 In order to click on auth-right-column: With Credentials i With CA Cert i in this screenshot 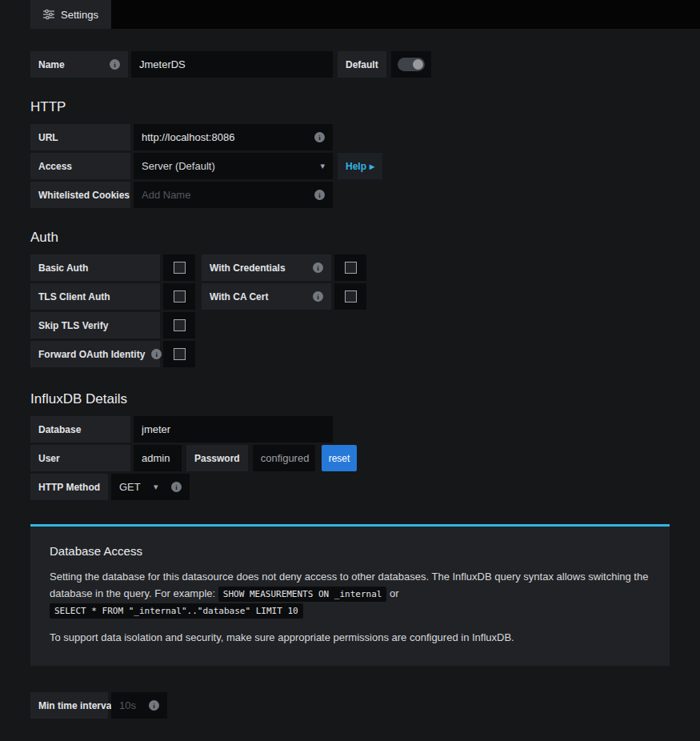, I will do `click(284, 283)`.